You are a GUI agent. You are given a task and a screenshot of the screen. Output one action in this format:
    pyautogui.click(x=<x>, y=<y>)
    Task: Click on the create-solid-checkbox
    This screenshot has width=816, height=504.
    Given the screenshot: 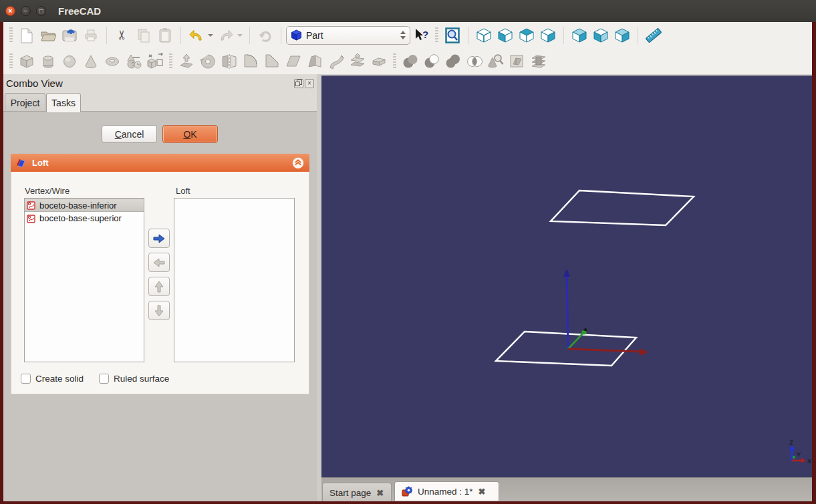 What is the action you would take?
    pyautogui.click(x=25, y=378)
    